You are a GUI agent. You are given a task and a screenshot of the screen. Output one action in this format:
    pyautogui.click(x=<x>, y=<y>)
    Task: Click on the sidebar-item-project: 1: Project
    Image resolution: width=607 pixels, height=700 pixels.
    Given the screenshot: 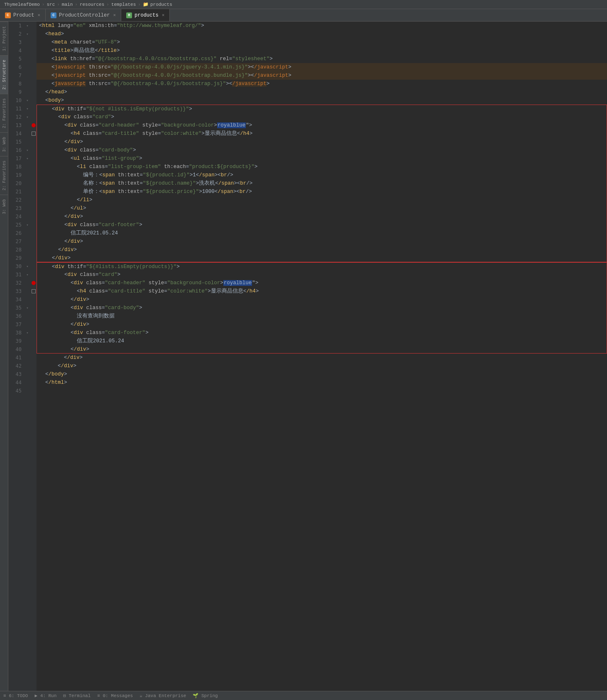 What is the action you would take?
    pyautogui.click(x=4, y=38)
    